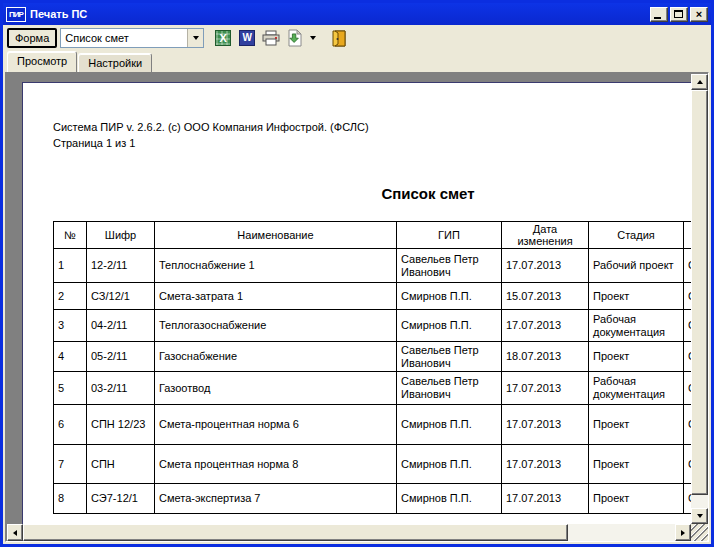 The width and height of the screenshot is (714, 547). Describe the element at coordinates (357, 62) in the screenshot. I see `tab-bar: Просмотр Настройки` at that location.